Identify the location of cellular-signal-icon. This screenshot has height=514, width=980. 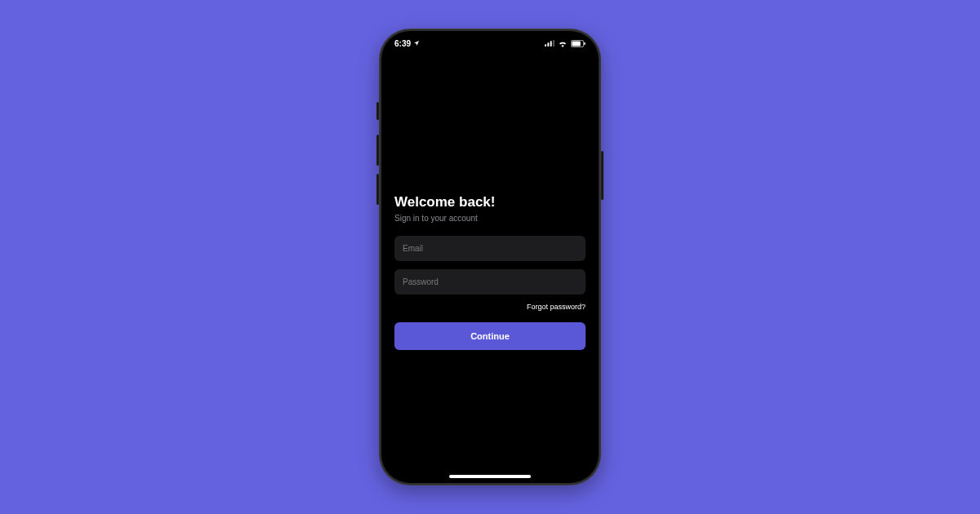
(550, 43).